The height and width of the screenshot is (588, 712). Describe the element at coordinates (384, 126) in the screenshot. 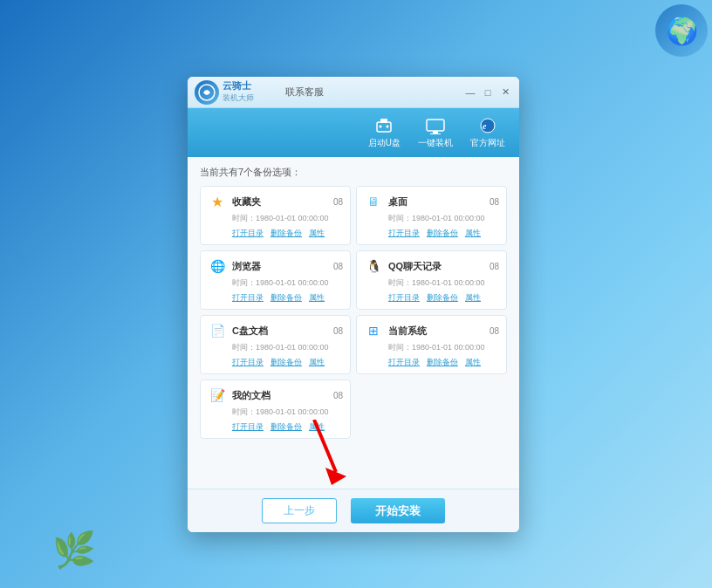

I see `usb-icon` at that location.